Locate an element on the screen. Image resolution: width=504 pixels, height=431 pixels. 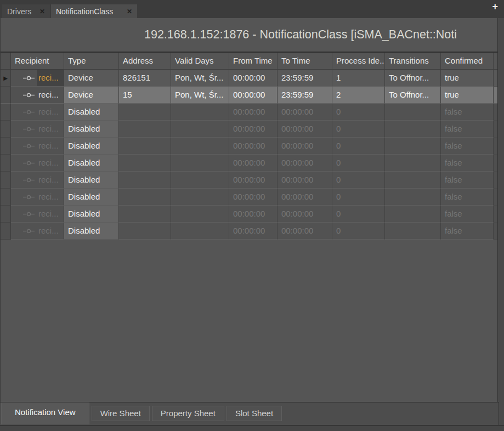
tab-property-sheet: Property Sheet is located at coordinates (188, 413).